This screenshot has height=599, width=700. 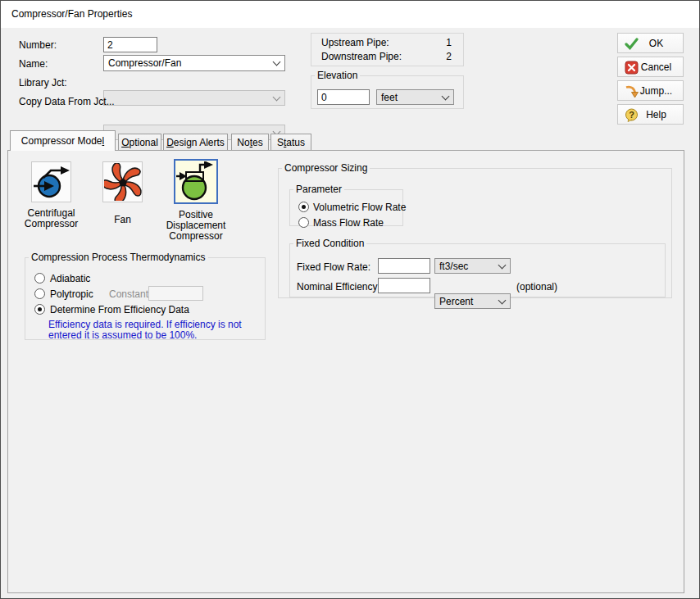 What do you see at coordinates (175, 293) in the screenshot?
I see `constant-input` at bounding box center [175, 293].